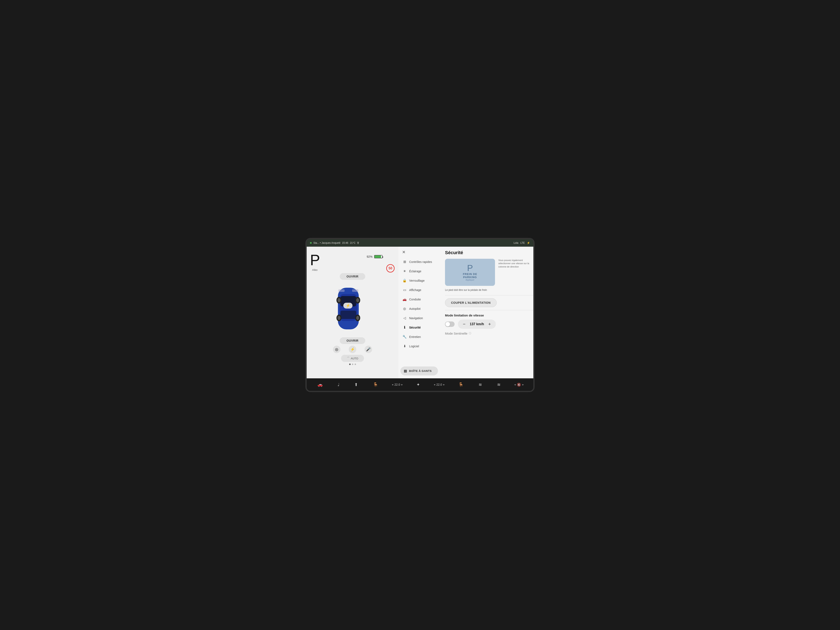 This screenshot has width=840, height=630. I want to click on boite-label: BOÎTE À GANTS, so click(420, 371).